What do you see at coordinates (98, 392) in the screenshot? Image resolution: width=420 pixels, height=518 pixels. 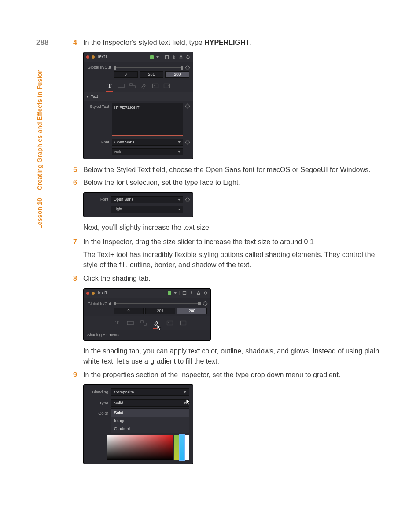 I see `blending-label: Blending` at bounding box center [98, 392].